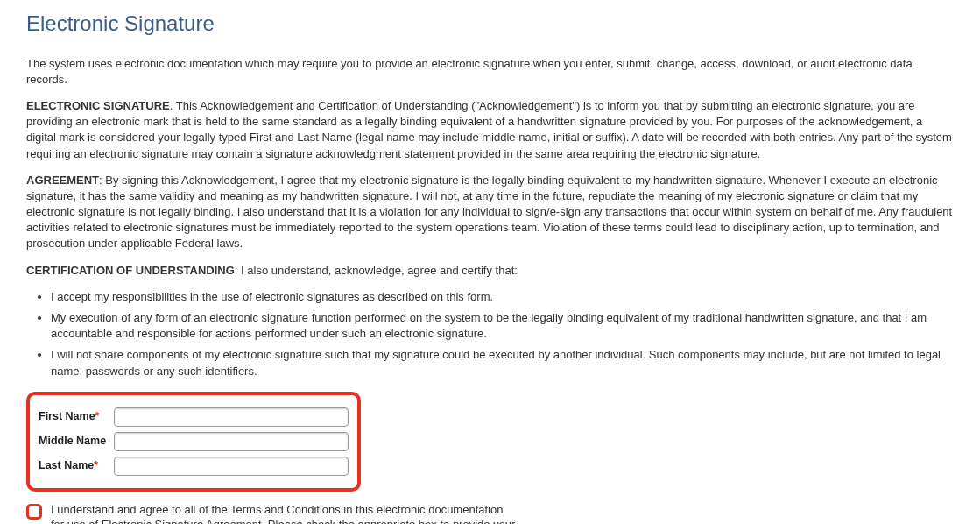  I want to click on agreement-paragraph: AGREEMENT: By signing this Acknowledgeme…, so click(490, 212).